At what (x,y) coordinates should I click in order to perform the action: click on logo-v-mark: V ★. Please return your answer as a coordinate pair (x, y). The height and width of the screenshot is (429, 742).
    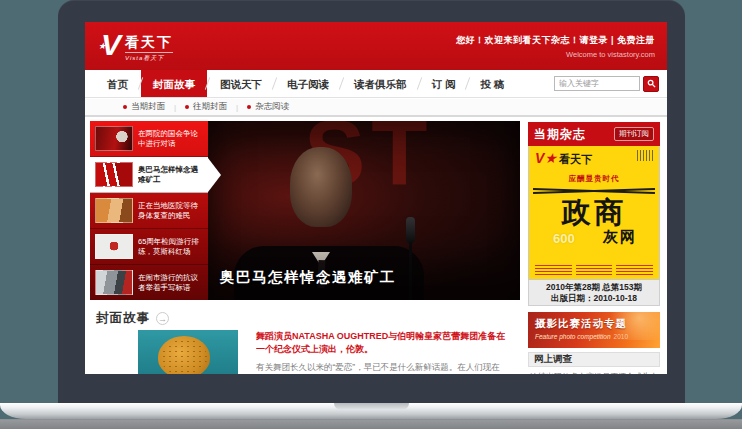
    Looking at the image, I should click on (111, 46).